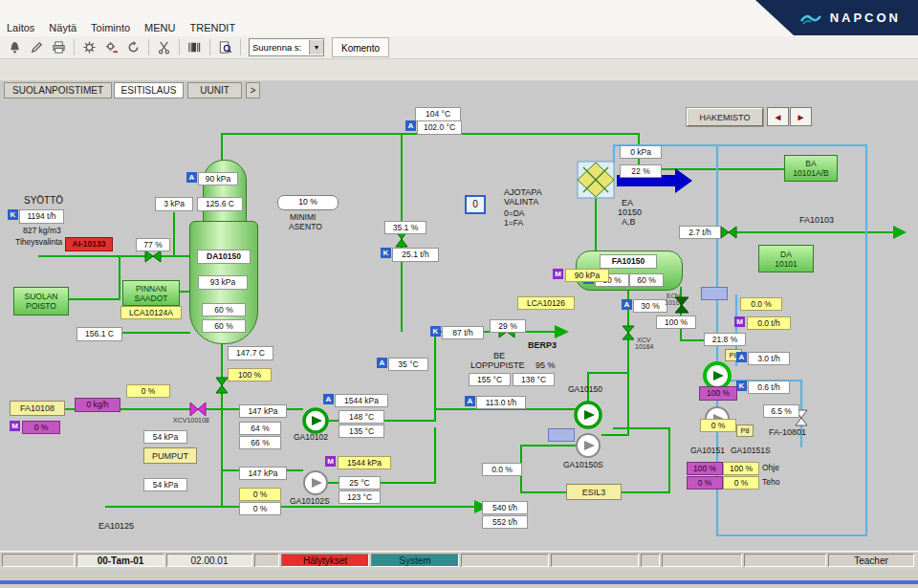 The width and height of the screenshot is (918, 588). I want to click on ga10102s-label: GA10102S, so click(310, 501).